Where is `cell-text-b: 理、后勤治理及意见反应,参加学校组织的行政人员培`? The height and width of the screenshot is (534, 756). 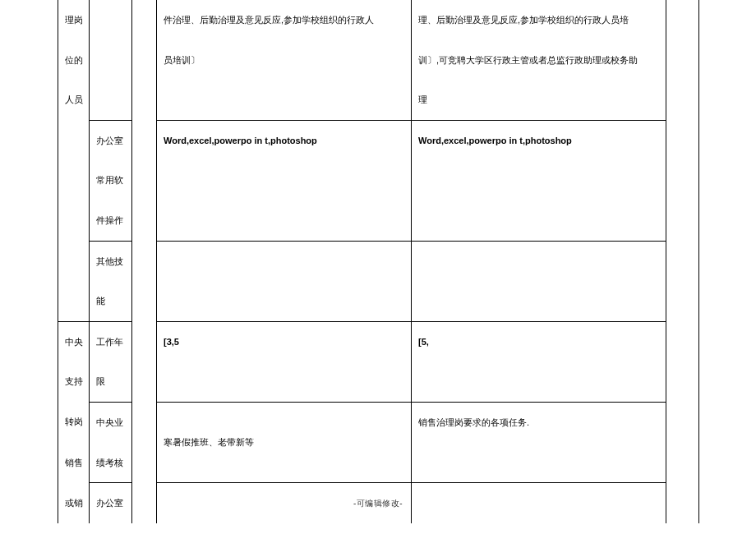
cell-text-b: 理、后勤治理及意见反应,参加学校组织的行政人员培 is located at coordinates (539, 20).